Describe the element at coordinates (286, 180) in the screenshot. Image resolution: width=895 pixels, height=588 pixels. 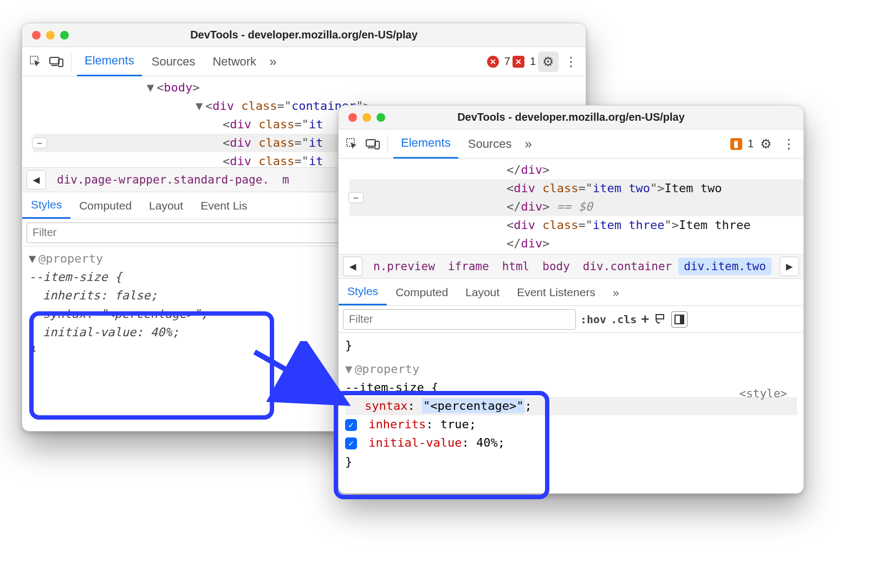
I see `breadcrumb-item: m` at that location.